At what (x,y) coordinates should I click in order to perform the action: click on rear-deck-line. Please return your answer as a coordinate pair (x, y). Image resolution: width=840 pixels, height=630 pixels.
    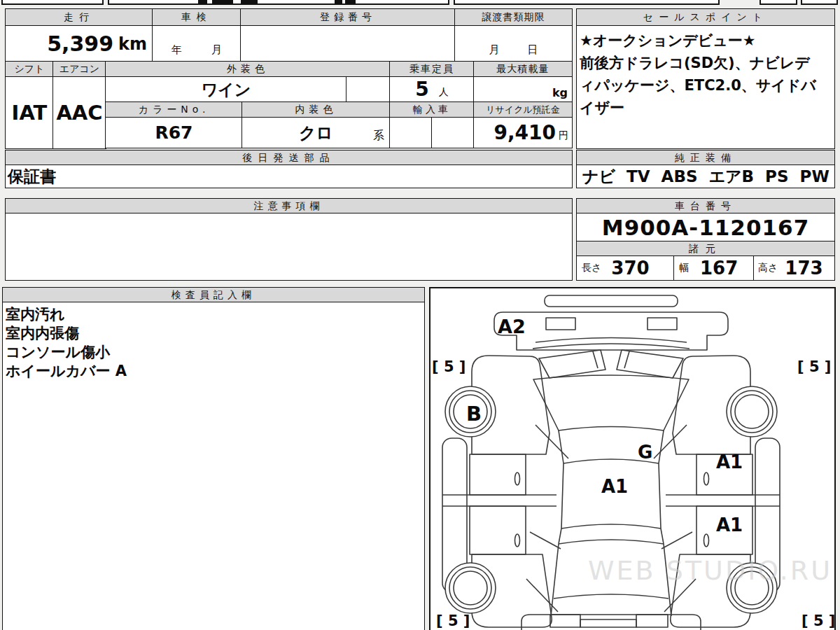
    Looking at the image, I should click on (611, 596).